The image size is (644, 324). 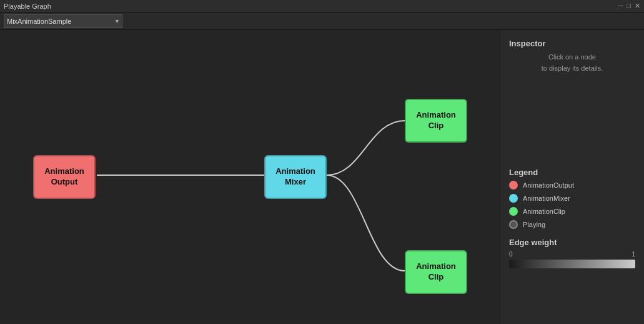 What do you see at coordinates (513, 211) in the screenshot?
I see `legend-dot-clip` at bounding box center [513, 211].